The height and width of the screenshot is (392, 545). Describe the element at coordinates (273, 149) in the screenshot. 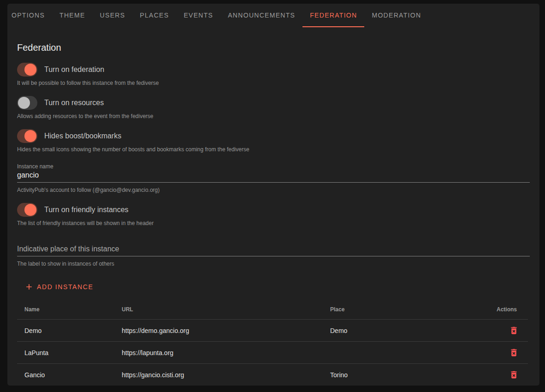

I see `boost-toggle-hint: Hides the small icons showing the number…` at that location.